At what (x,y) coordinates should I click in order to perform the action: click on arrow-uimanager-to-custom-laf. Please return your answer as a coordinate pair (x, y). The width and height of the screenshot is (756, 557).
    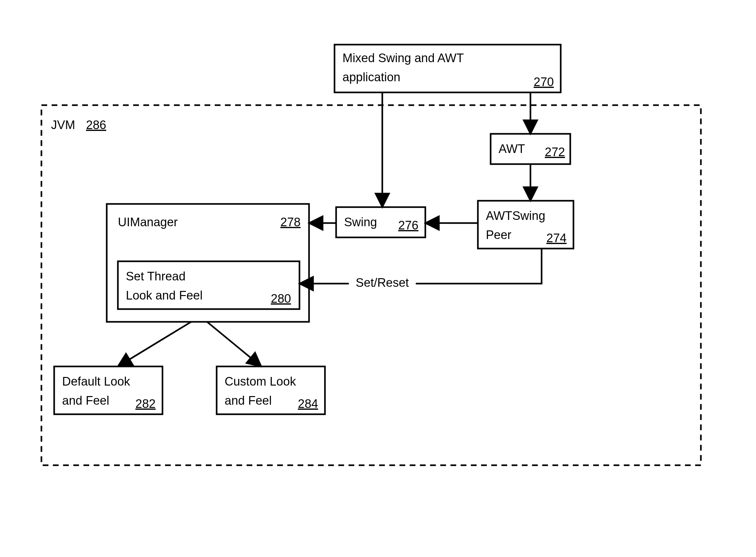
    Looking at the image, I should click on (234, 344).